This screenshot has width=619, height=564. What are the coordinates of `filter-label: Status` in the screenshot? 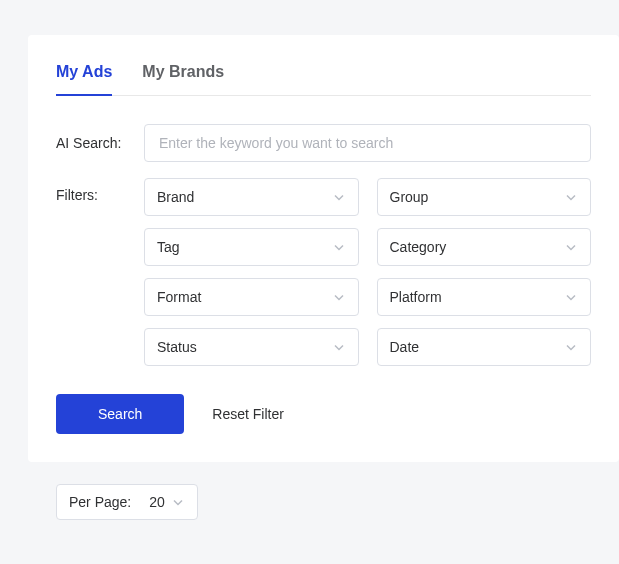 It's located at (177, 347).